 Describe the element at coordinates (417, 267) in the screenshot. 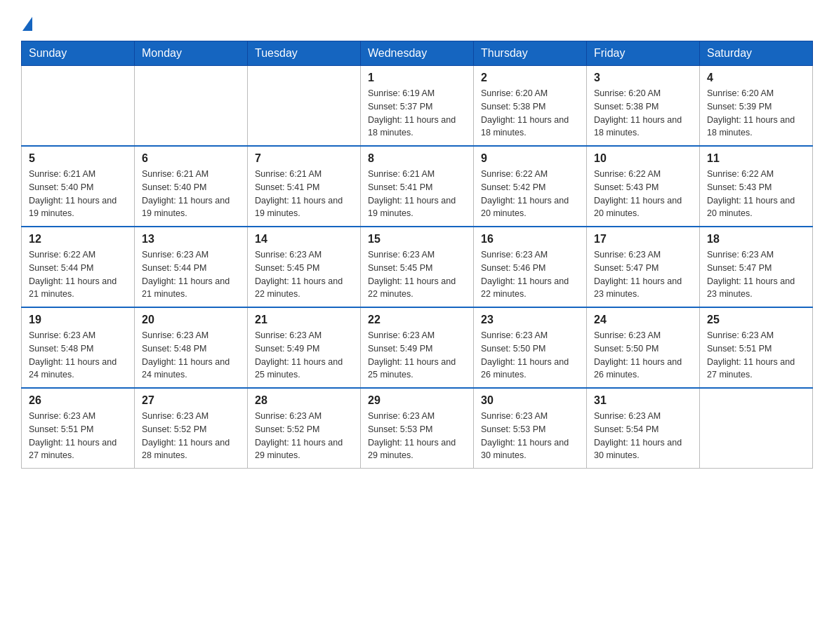

I see `calendar-cell: 15Sunrise: 6:23 AMSunset: 5:45 PMDayligh…` at that location.